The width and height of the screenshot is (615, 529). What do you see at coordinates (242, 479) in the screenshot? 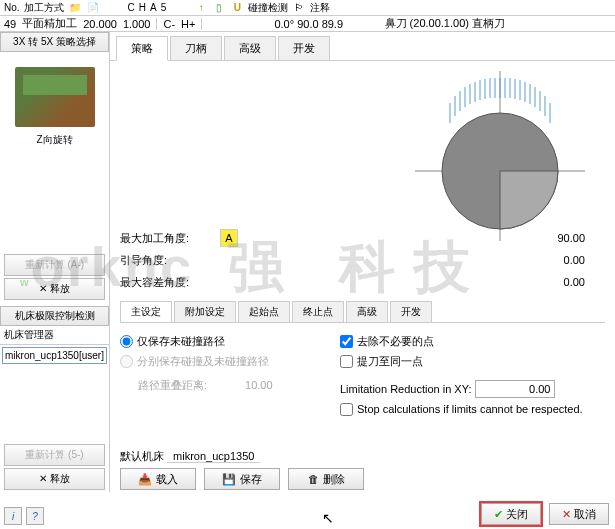
I see `save-button: 💾保存` at bounding box center [242, 479].